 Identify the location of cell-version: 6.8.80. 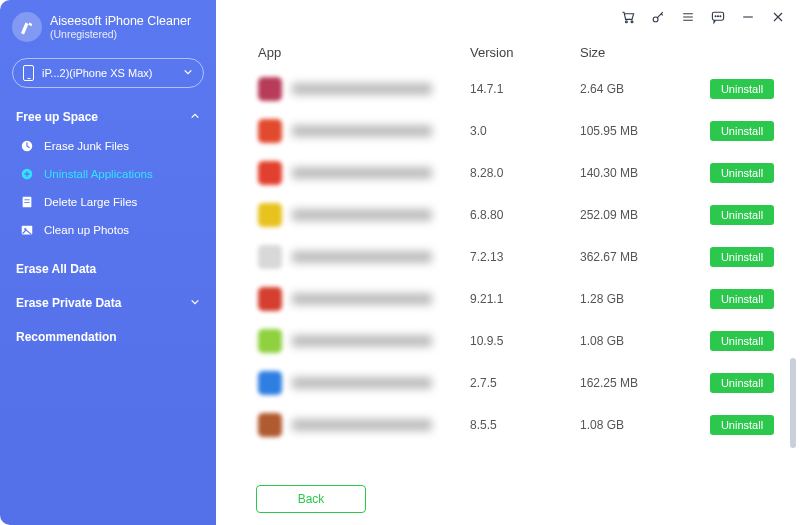
(525, 215).